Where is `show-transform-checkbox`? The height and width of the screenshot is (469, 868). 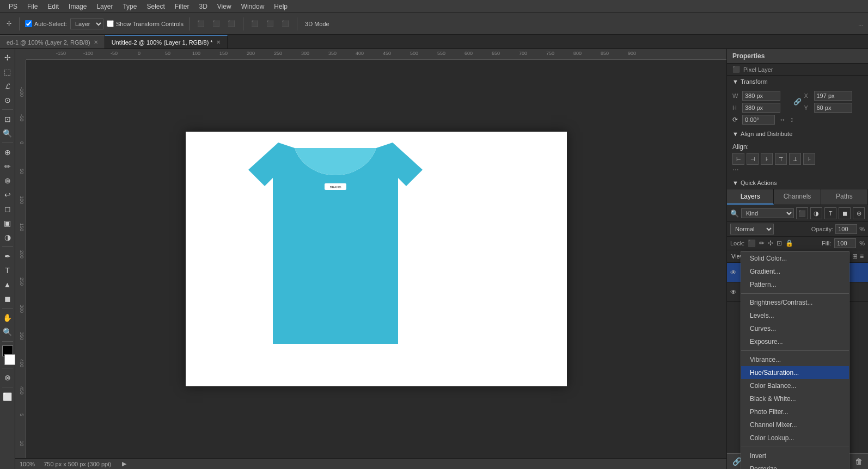 show-transform-checkbox is located at coordinates (110, 24).